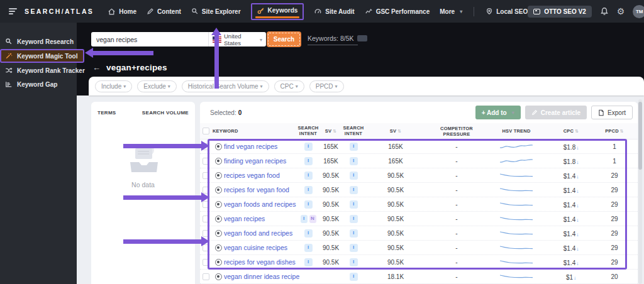 Image resolution: width=644 pixels, height=284 pixels. Describe the element at coordinates (216, 11) in the screenshot. I see `nav-site-explorer: Site Explorer` at that location.